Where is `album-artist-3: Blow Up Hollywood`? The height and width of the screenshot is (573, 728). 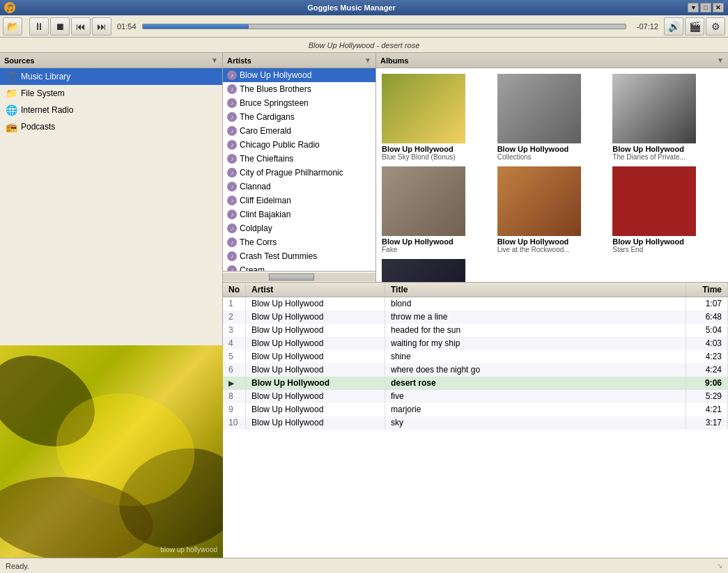 album-artist-3: Blow Up Hollywood is located at coordinates (418, 242).